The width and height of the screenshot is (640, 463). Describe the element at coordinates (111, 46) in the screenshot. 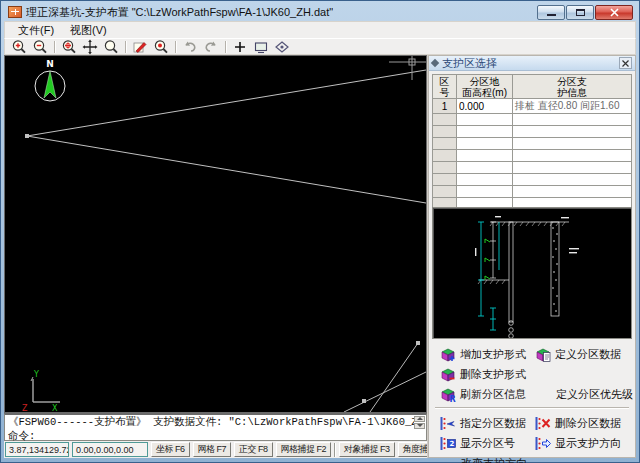

I see `zoom-realtime-button` at that location.